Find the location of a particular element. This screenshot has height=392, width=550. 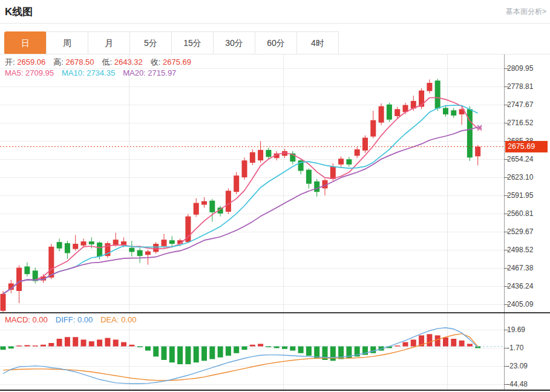

legend-label: 低: is located at coordinates (108, 62).